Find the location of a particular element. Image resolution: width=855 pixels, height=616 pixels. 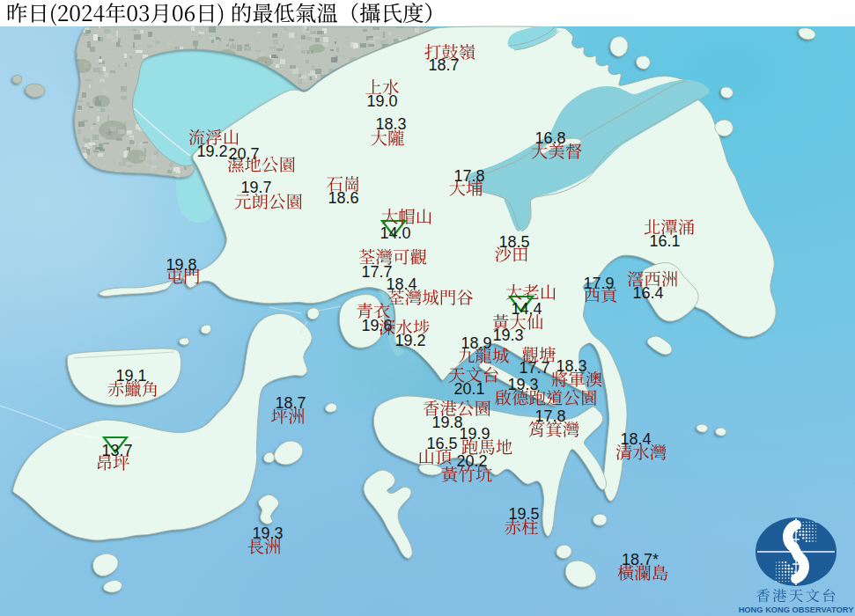

svg-text: 19.9 is located at coordinates (474, 434).